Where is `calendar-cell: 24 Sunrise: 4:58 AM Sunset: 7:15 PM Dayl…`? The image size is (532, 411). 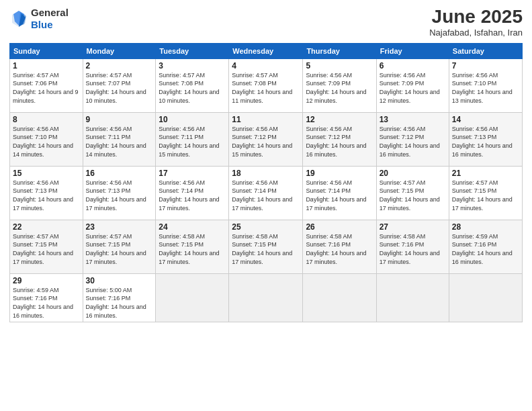
calendar-cell: 24 Sunrise: 4:58 AM Sunset: 7:15 PM Dayl… is located at coordinates (192, 246).